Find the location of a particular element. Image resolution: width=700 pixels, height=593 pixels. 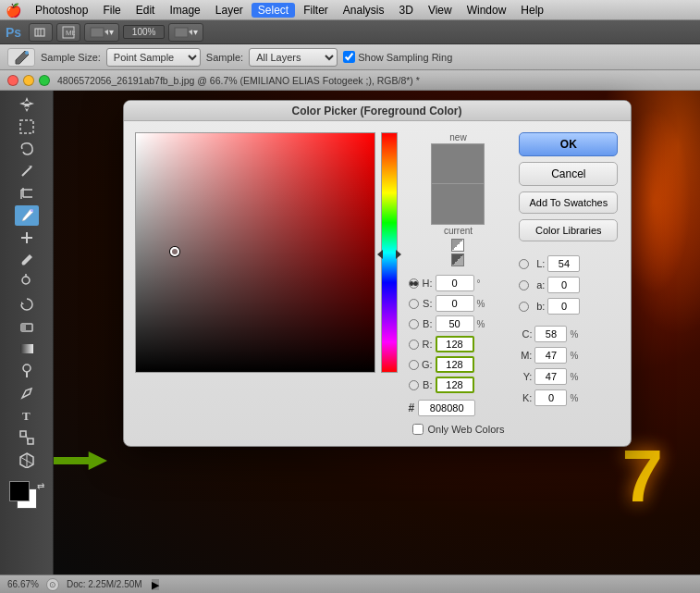

hex-input is located at coordinates (447, 408).